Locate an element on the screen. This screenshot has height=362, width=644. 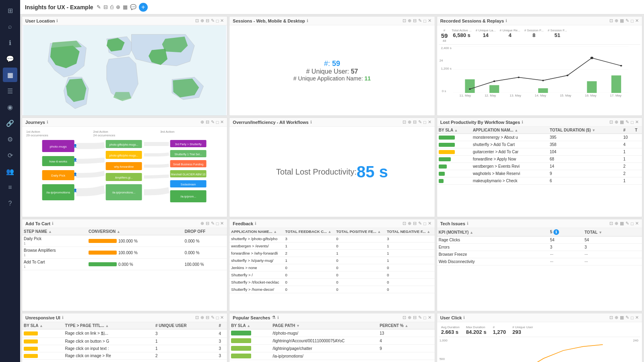
col-percent-p: PERCENT % ▲ is located at coordinates (406, 326).